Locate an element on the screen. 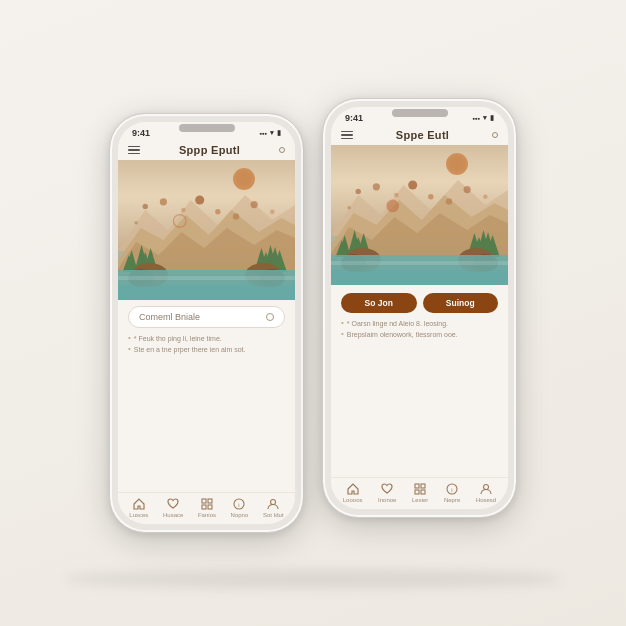 Image resolution: width=626 pixels, height=626 pixels. home-icon-left is located at coordinates (139, 504).